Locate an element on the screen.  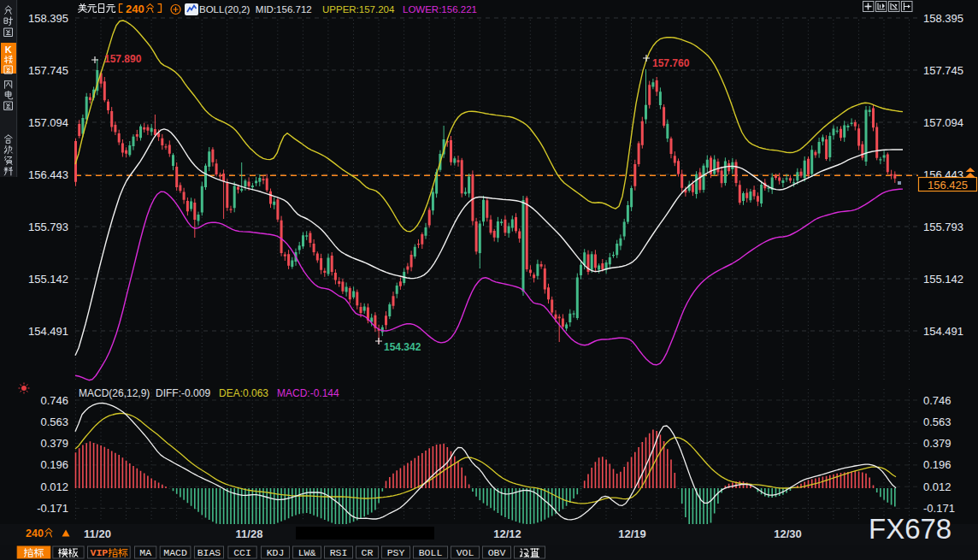
svg-text: 154.342 is located at coordinates (403, 347).